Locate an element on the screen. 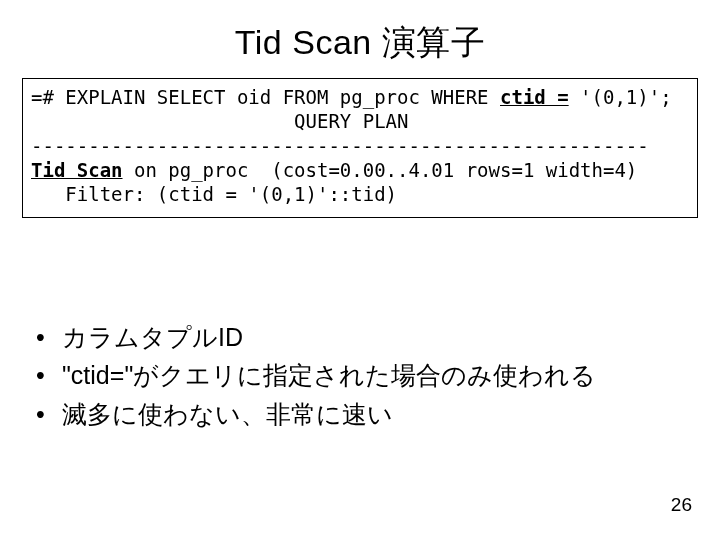 The height and width of the screenshot is (540, 720). code-line-2: QUERY PLAN is located at coordinates (220, 121).